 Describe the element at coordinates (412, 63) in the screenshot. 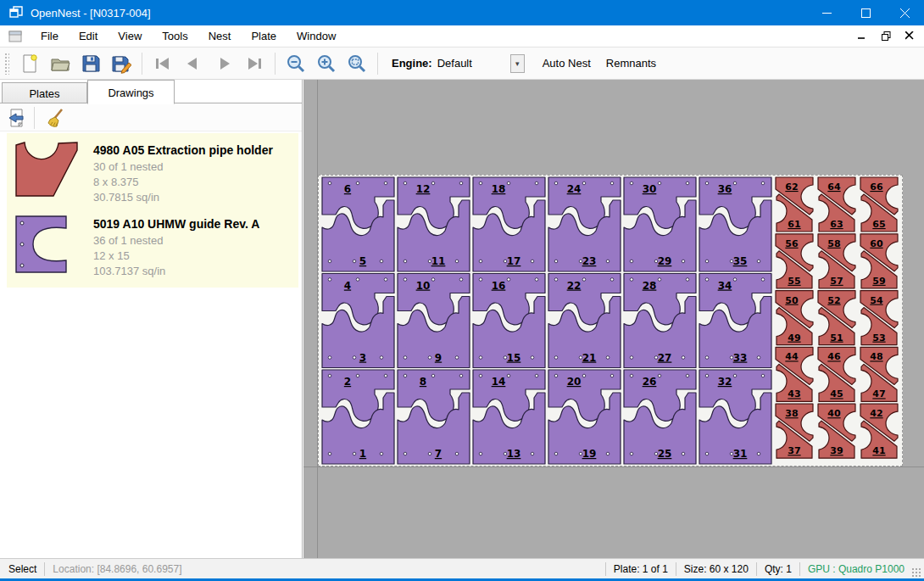

I see `engine-label: Engine:` at that location.